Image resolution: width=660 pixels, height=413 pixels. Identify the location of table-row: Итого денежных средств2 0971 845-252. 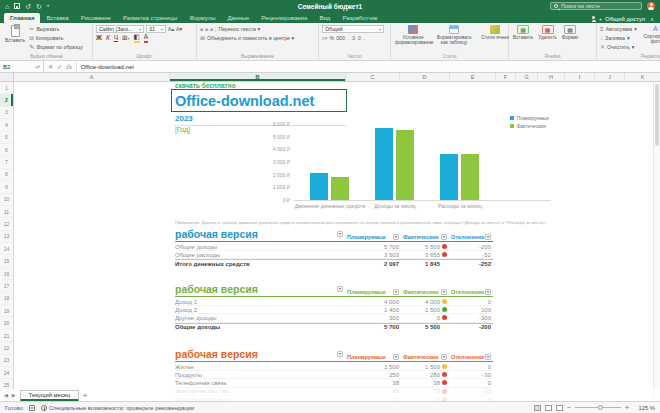
(334, 263).